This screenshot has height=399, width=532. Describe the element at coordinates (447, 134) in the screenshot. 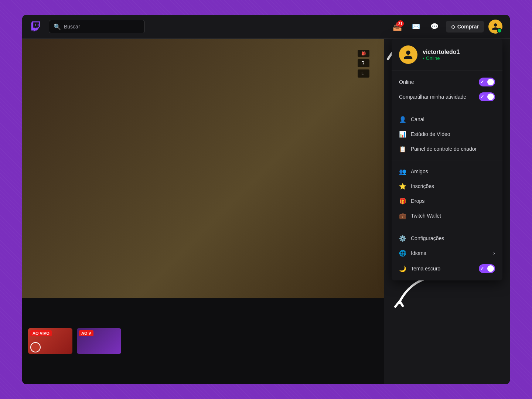

I see `dropdown-item-estudio: 📊 Estúdio de Vídeo` at that location.